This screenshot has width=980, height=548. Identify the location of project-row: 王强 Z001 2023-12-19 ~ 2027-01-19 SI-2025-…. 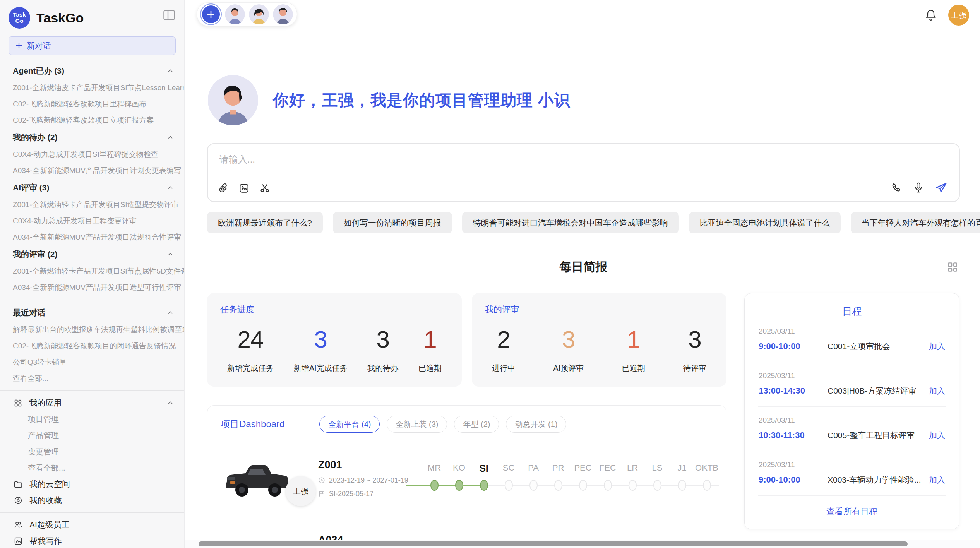
(467, 478).